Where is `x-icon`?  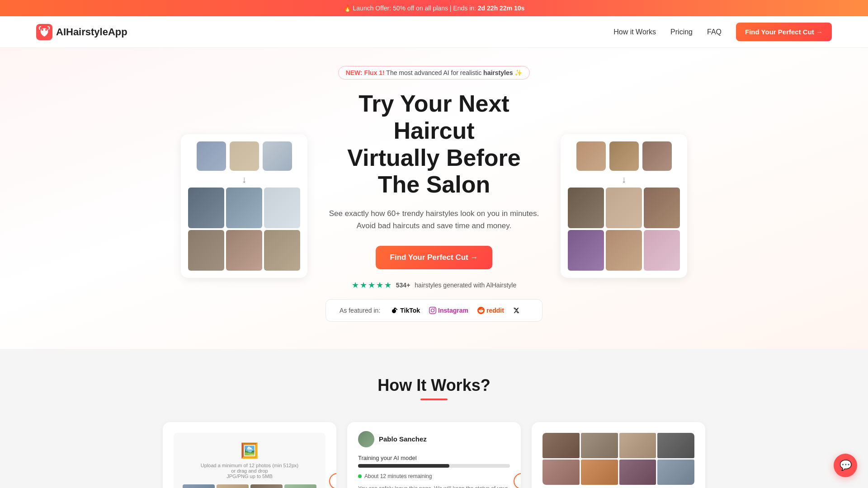 x-icon is located at coordinates (516, 310).